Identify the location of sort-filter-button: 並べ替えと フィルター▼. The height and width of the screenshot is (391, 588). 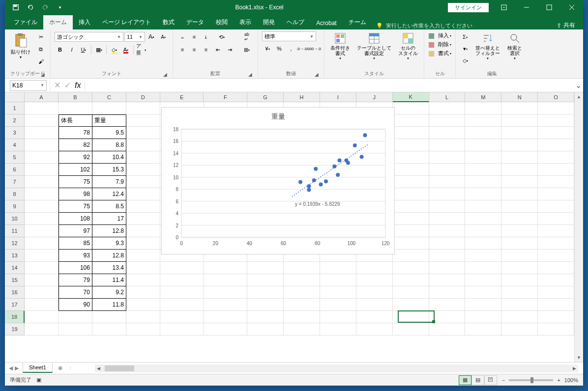
(488, 46).